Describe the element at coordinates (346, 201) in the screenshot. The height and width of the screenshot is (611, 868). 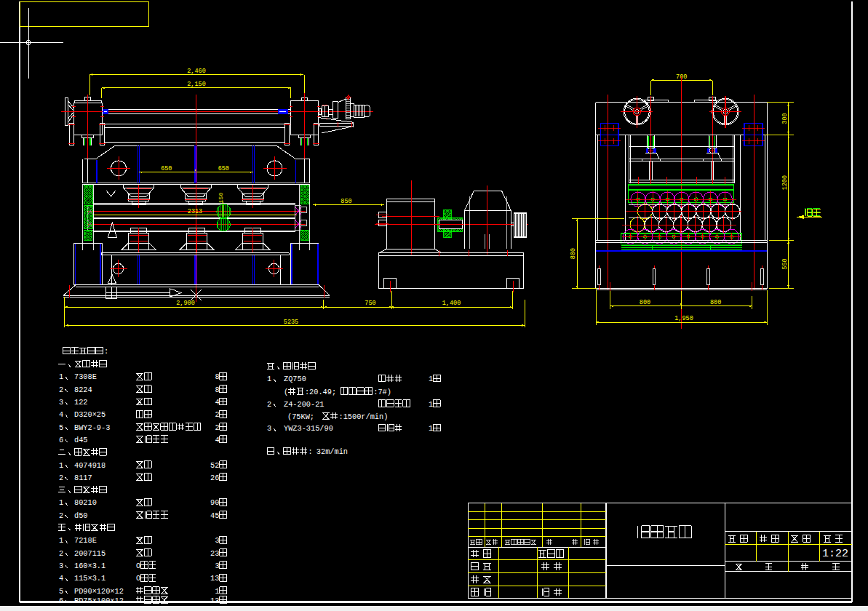
I see `svg-text: 850` at that location.